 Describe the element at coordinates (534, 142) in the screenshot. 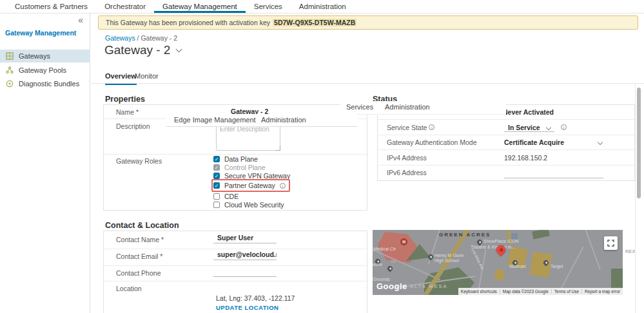

I see `gateway-auth-mode-value: Certificate Acquire` at that location.